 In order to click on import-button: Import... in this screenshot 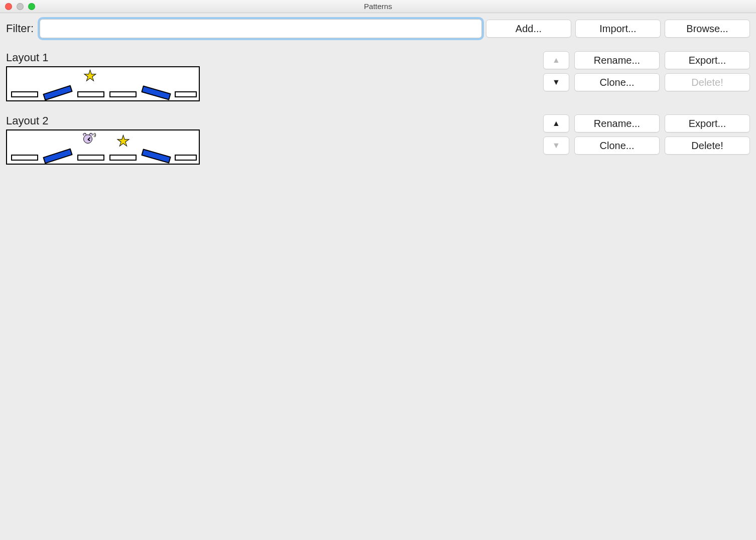, I will do `click(618, 29)`.